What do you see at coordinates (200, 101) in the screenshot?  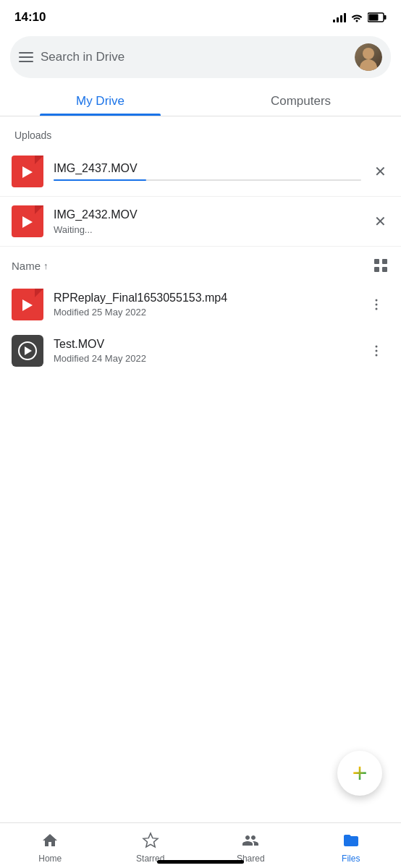 I see `tabs: My Drive Computers` at bounding box center [200, 101].